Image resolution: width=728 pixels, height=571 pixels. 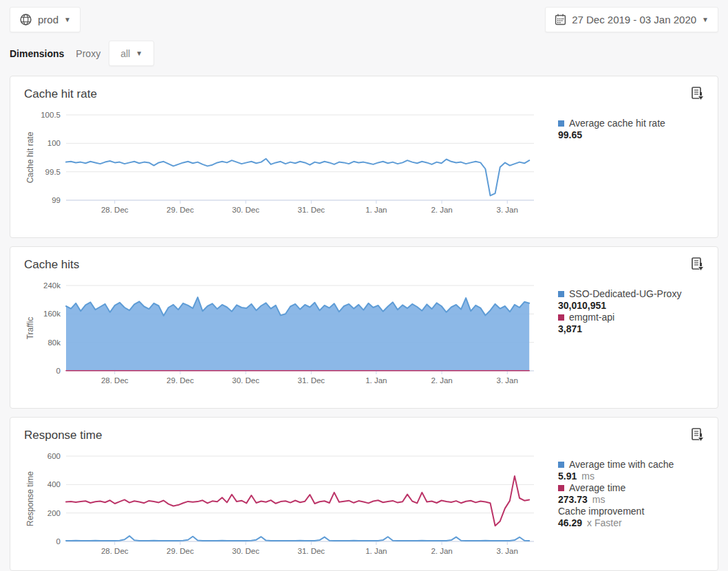 What do you see at coordinates (560, 19) in the screenshot?
I see `calendar-icon` at bounding box center [560, 19].